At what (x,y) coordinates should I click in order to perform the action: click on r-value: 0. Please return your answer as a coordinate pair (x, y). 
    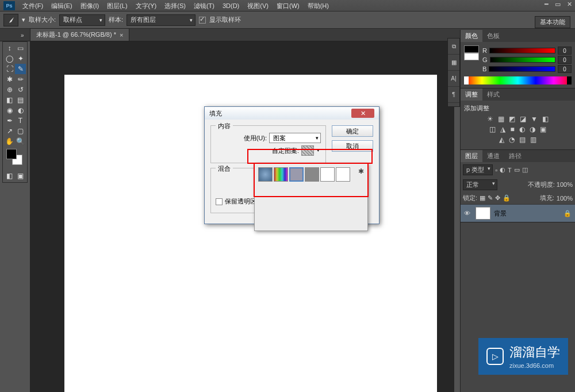
    Looking at the image, I should click on (565, 51).